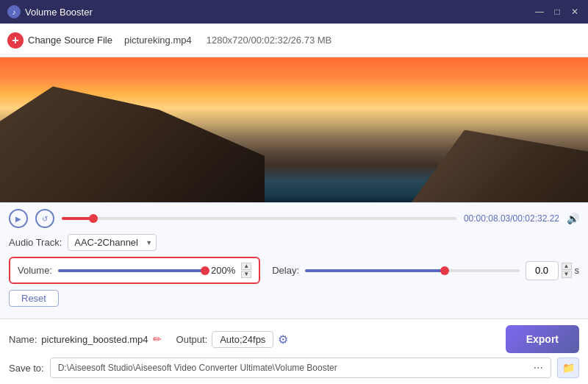 The height and width of the screenshot is (384, 588). I want to click on audio-track-label: Audio Track:, so click(35, 243).